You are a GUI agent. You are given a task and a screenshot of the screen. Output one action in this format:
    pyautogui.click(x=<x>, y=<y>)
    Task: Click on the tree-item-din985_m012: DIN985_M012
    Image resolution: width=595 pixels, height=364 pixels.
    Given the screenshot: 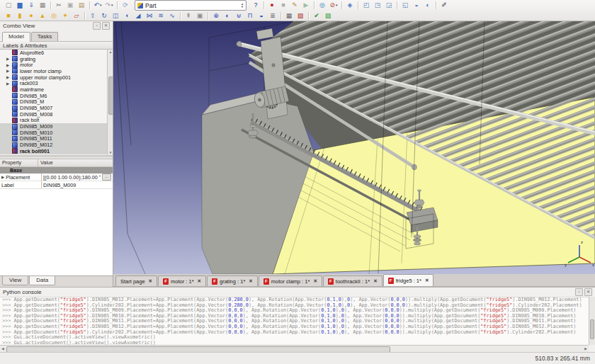 What is the action you would take?
    pyautogui.click(x=57, y=144)
    